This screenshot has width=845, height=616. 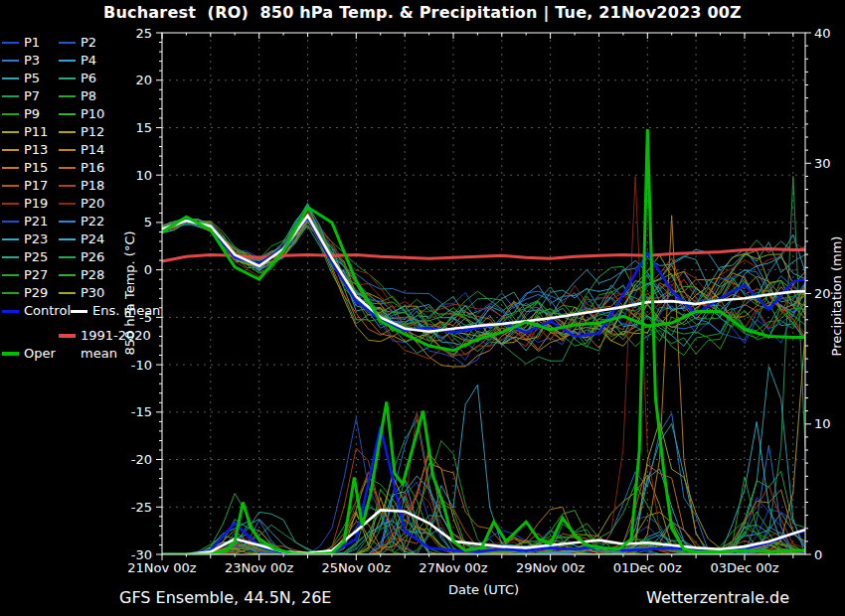 I want to click on svg-text: 01Dec 00z, so click(x=648, y=568).